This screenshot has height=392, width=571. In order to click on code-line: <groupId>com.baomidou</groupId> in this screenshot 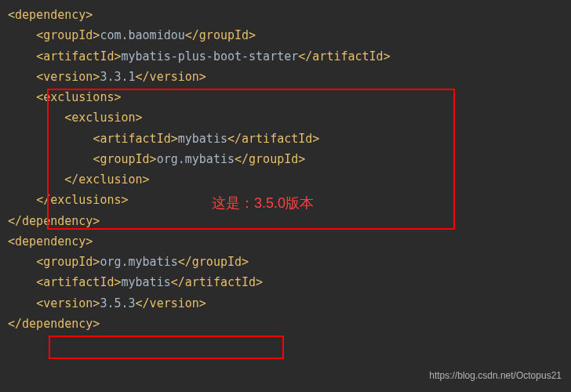, I will do `click(286, 35)`.